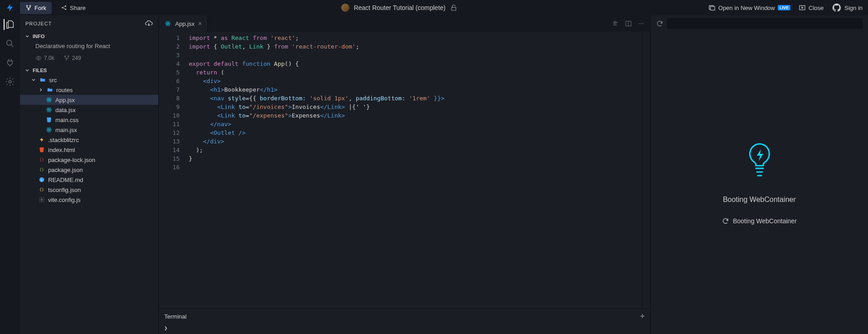  What do you see at coordinates (89, 70) in the screenshot?
I see `files-section-toggle: FILES` at bounding box center [89, 70].